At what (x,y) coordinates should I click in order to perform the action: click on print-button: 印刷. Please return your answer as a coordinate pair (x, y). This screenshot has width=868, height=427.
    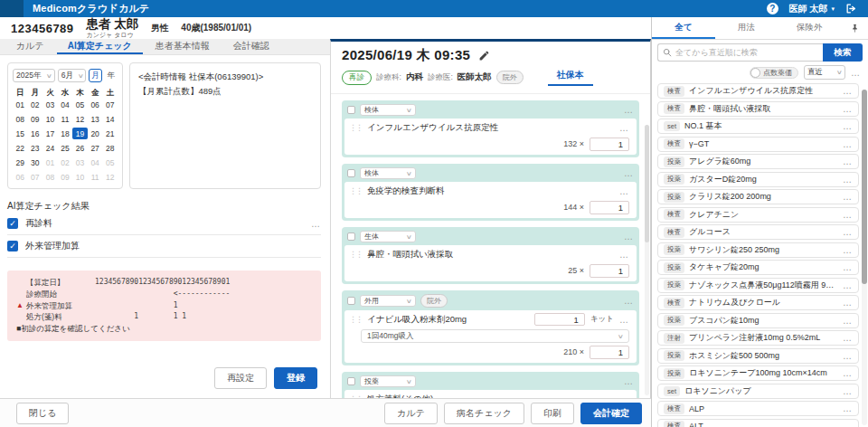
    Looking at the image, I should click on (552, 413).